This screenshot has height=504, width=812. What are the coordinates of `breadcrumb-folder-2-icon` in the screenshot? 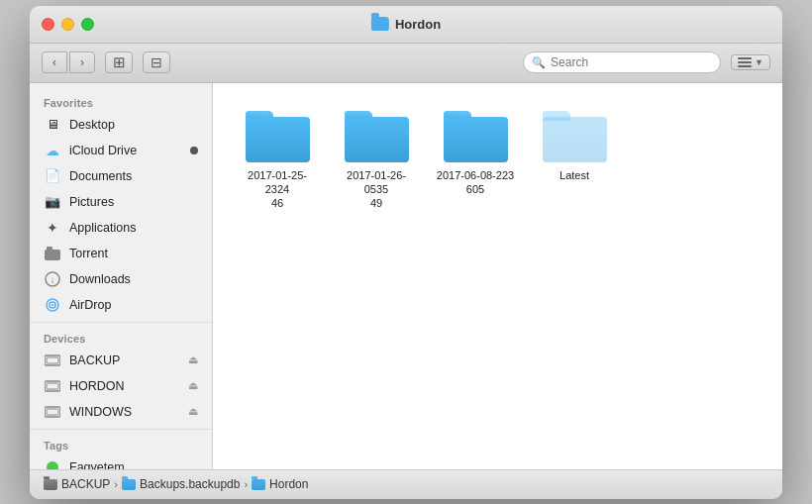 It's located at (258, 485).